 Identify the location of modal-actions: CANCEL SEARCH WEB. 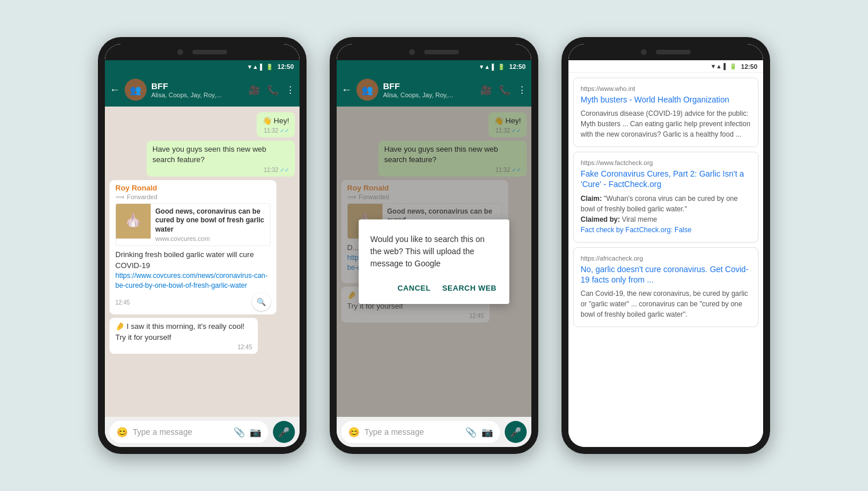
(434, 288).